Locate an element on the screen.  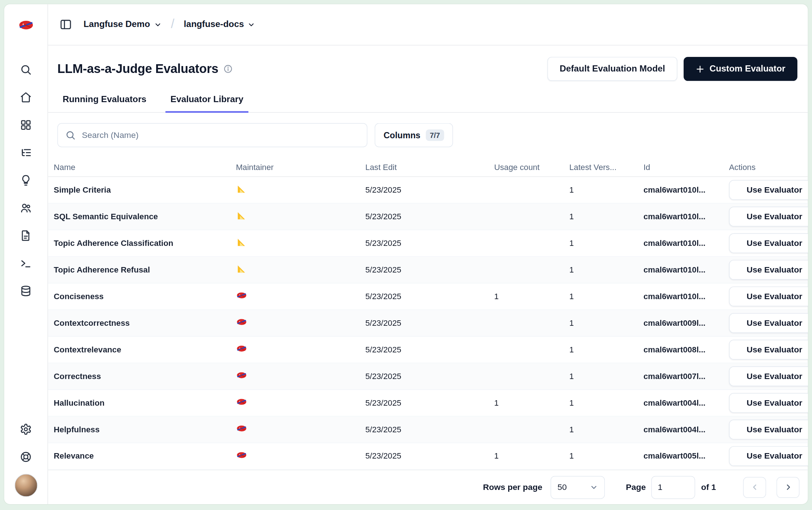
document-icon is located at coordinates (26, 236).